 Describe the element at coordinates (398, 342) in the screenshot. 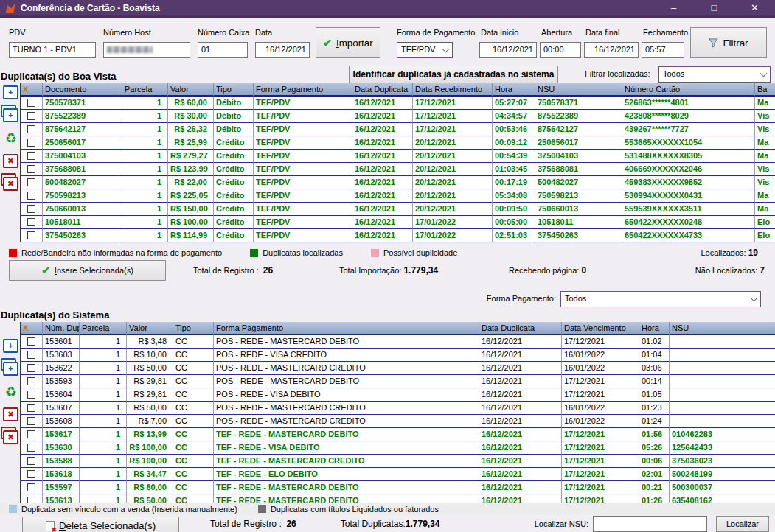

I see `table-row: 153601 1 R$ 3,48 CC POS - REDE - MASTERC…` at that location.